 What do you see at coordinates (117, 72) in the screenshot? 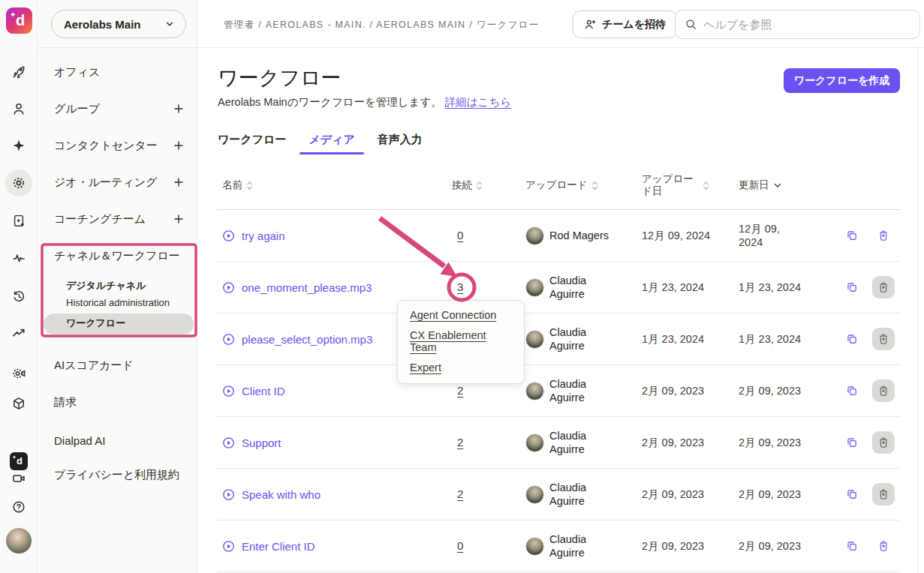
I see `sidebar-item-office: オフィス` at bounding box center [117, 72].